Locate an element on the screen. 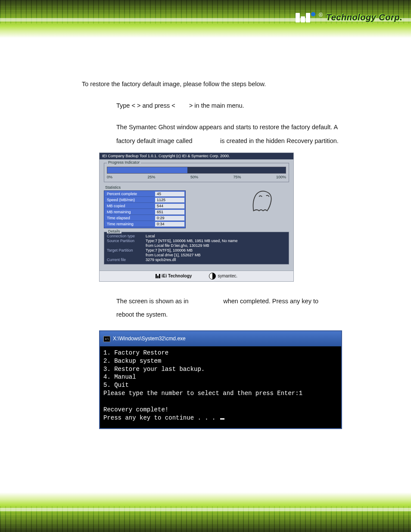 This screenshot has width=411, height=532. cmd-title-text: X:\Windows\System32\cmd.exe is located at coordinates (149, 339).